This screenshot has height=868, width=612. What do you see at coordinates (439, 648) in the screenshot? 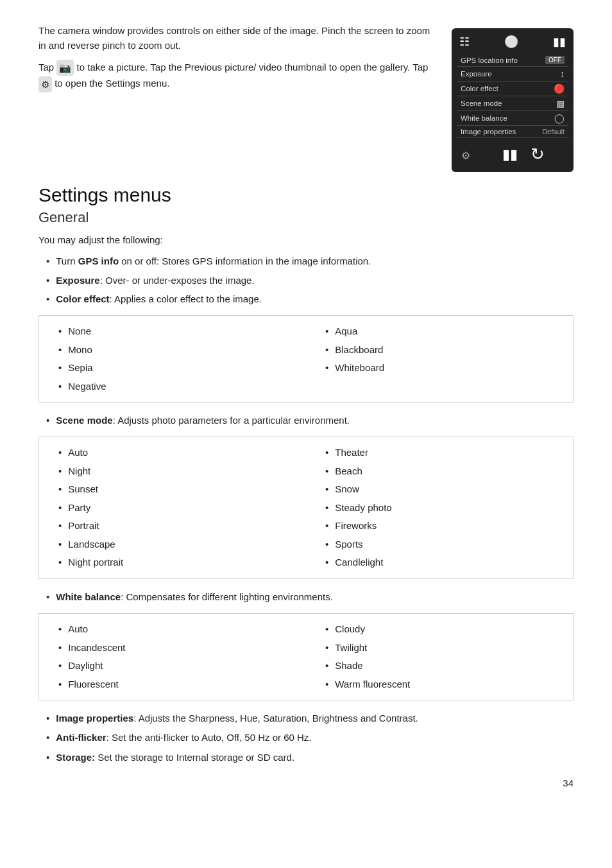
I see `wb-twilight: Twilight` at bounding box center [439, 648].